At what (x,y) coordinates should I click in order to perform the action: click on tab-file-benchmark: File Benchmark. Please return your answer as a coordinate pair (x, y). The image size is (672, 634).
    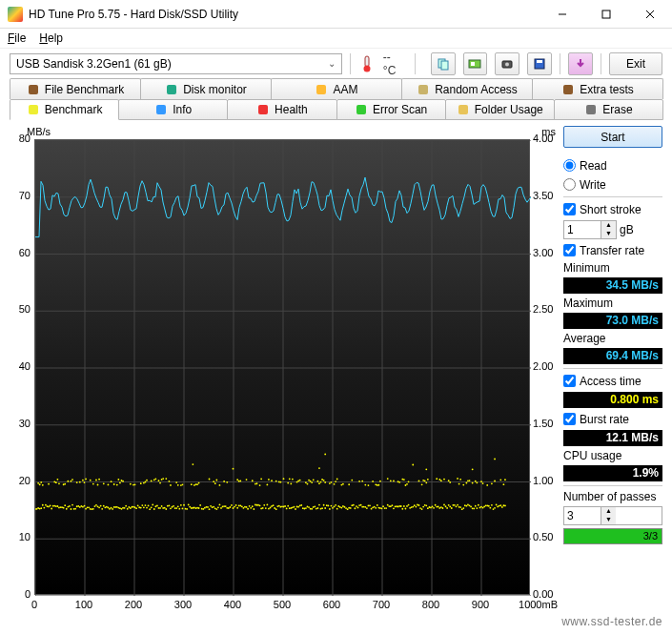
    Looking at the image, I should click on (75, 89).